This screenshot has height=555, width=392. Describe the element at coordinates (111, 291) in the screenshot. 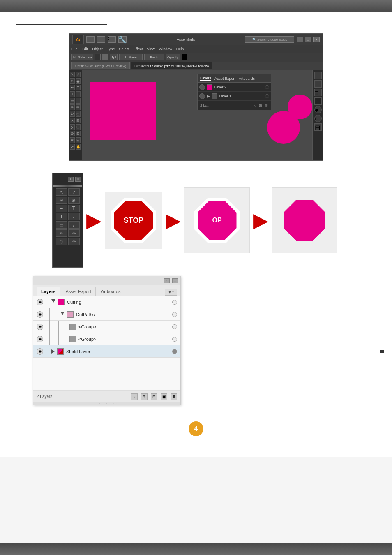

I see `lpl-tab-artboards: Artboards` at that location.